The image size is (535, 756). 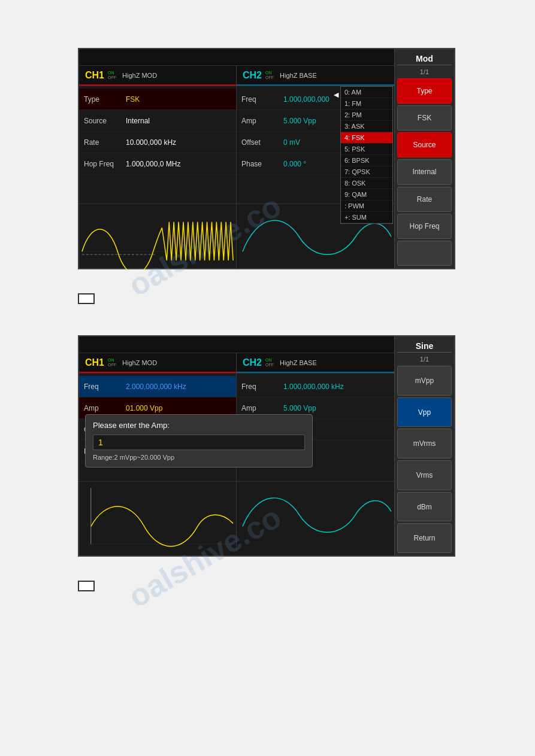 What do you see at coordinates (199, 457) in the screenshot?
I see `dialog-range: Range:2 mVpp~20.000 Vpp` at bounding box center [199, 457].